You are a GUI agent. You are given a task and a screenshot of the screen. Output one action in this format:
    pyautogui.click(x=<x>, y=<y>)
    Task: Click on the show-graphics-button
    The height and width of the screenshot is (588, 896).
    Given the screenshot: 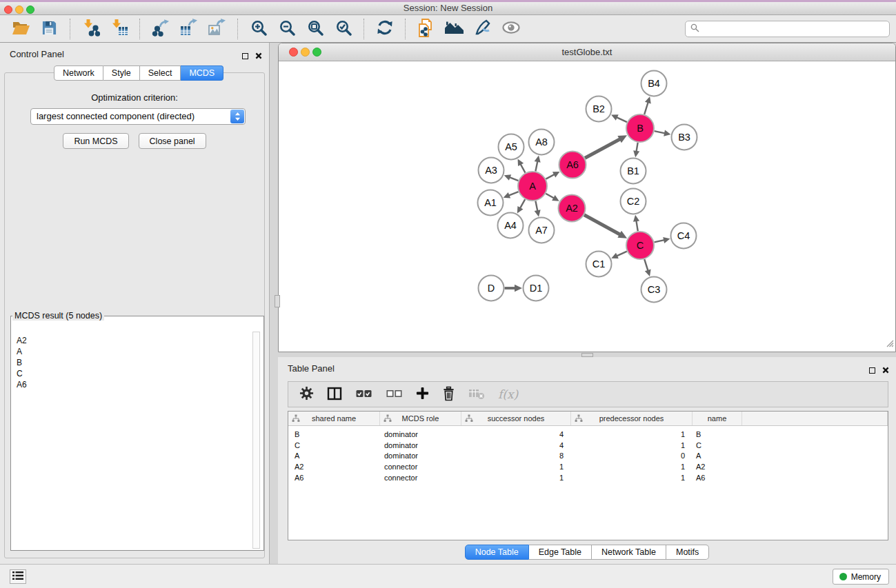 What is the action you would take?
    pyautogui.click(x=510, y=29)
    